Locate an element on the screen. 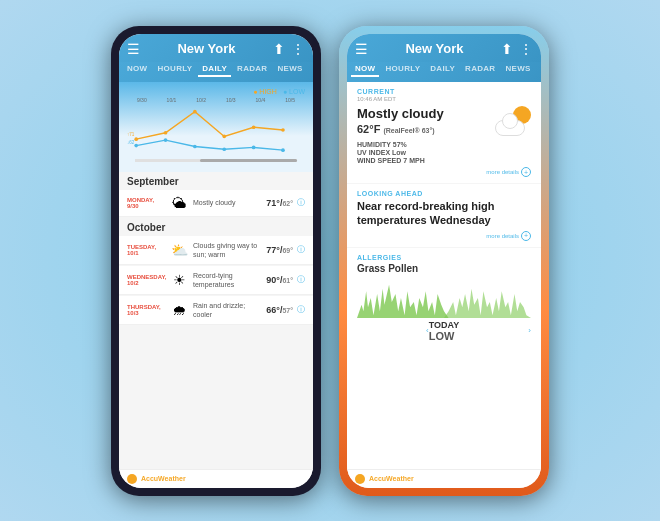  phone2-footer: AccuWeather is located at coordinates (444, 478).